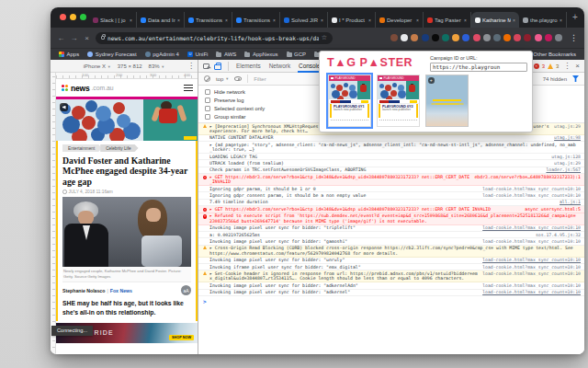 The image size is (588, 368). Describe the element at coordinates (97, 66) in the screenshot. I see `device-selector: iPhone X ▼` at that location.